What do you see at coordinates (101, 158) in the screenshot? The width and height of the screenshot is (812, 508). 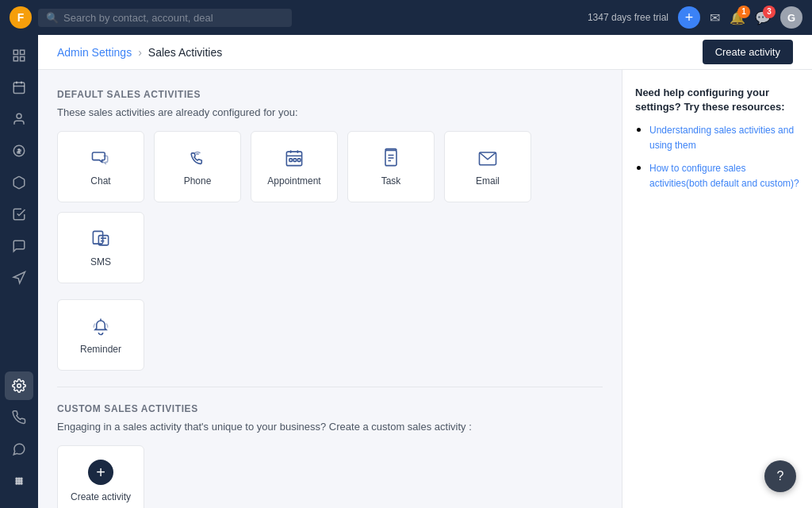 I see `chat-activity-icon` at bounding box center [101, 158].